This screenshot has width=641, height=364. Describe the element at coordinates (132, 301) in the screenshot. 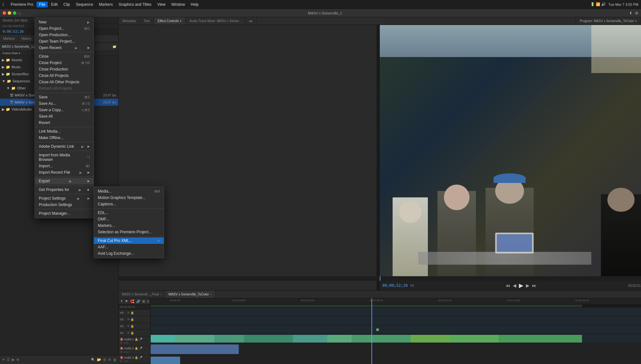

I see `snap-icon: 🧲` at that location.